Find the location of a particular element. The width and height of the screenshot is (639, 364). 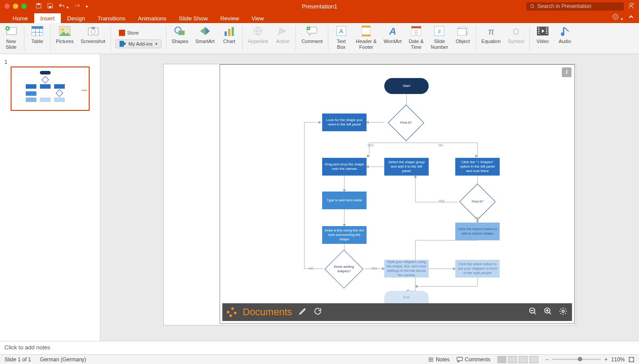

status-slide-indicator: Slide 1 of 1 is located at coordinates (18, 360).